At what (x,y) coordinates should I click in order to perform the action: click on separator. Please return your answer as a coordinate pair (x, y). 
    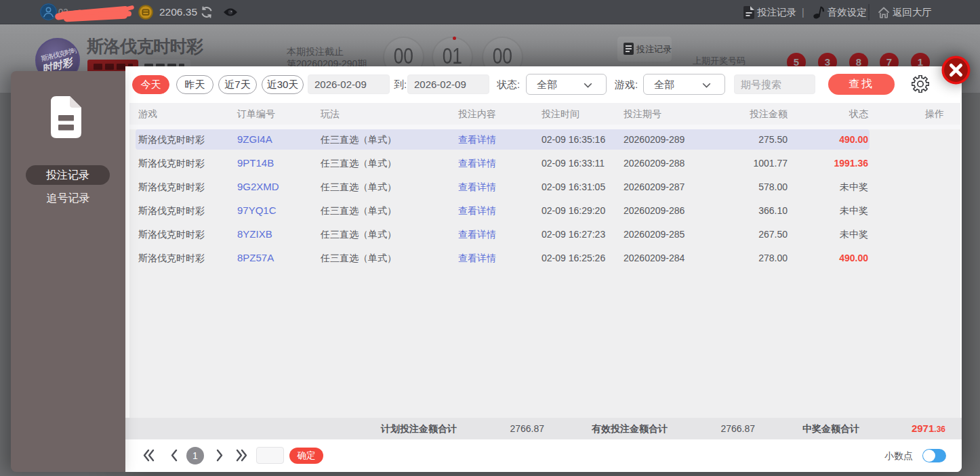
    Looking at the image, I should click on (869, 12).